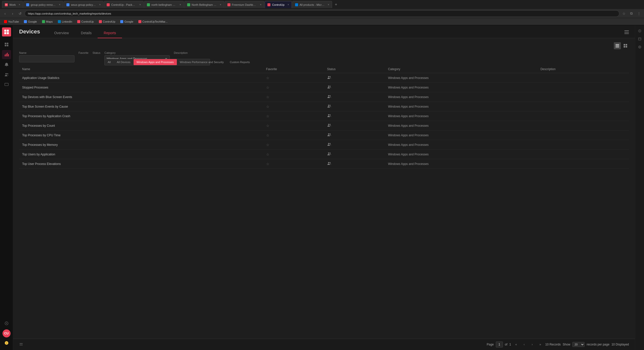 The width and height of the screenshot is (644, 350). I want to click on forward-button: ›, so click(13, 14).